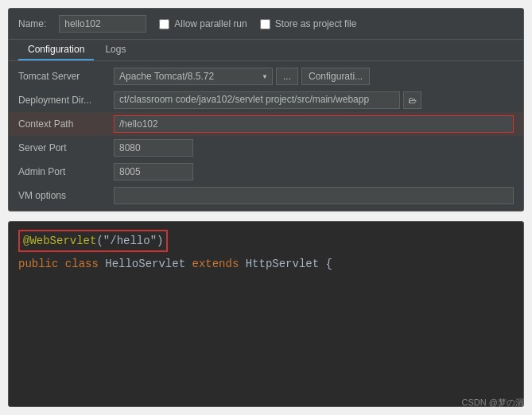  Describe the element at coordinates (60, 241) in the screenshot. I see `annotation-name: @WebServlet` at that location.